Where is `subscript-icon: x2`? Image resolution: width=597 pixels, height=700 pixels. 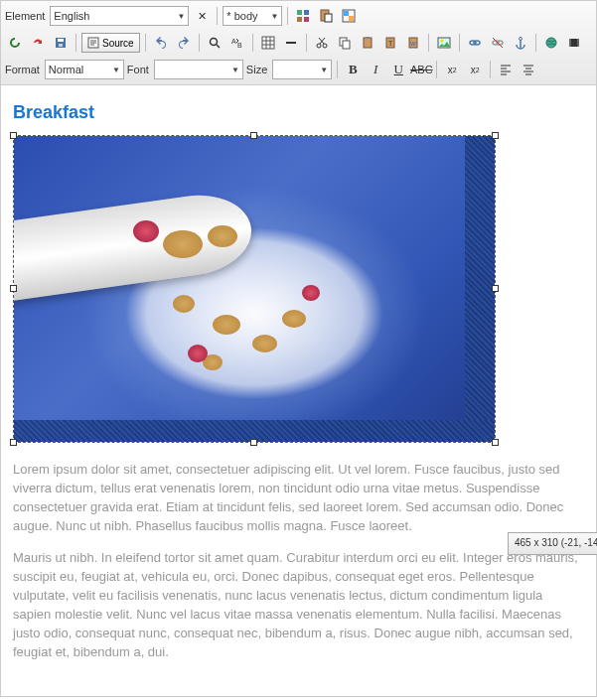
subscript-icon: x2 is located at coordinates (452, 70).